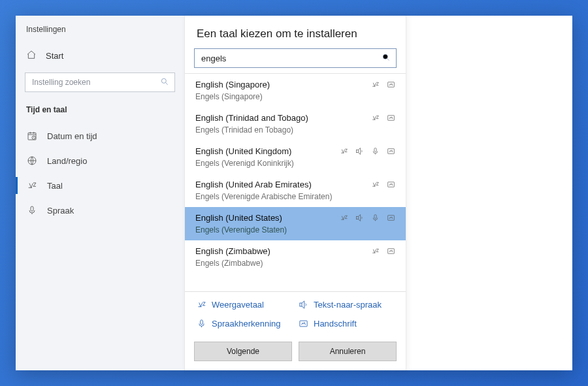 This screenshot has height=386, width=588. I want to click on sidebar-item-taal: Taal, so click(100, 185).